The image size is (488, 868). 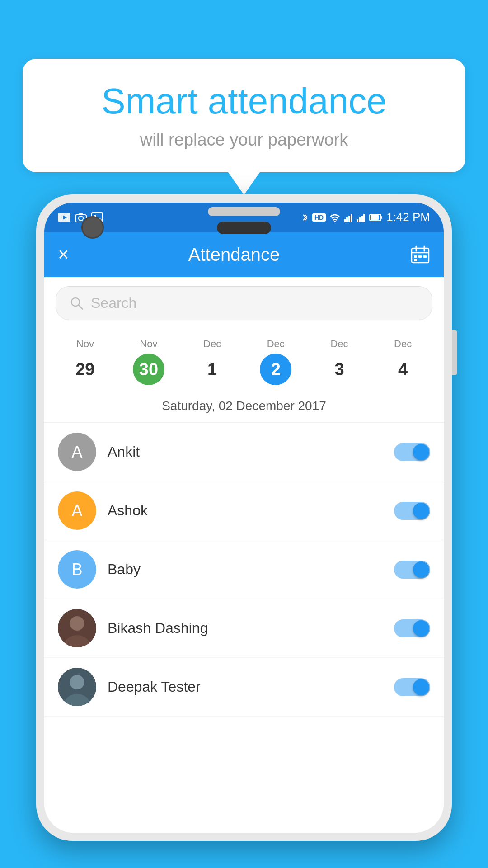 I want to click on calendar-day-dec3: Dec 3, so click(x=339, y=362).